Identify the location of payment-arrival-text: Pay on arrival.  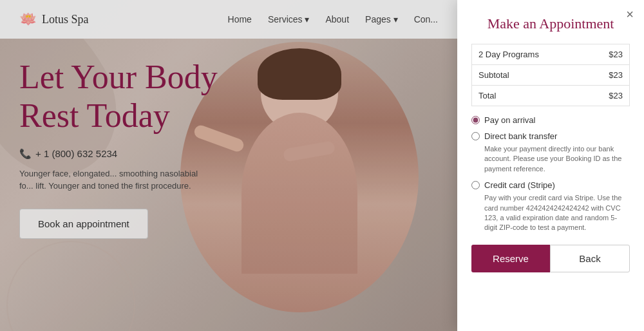
(510, 120).